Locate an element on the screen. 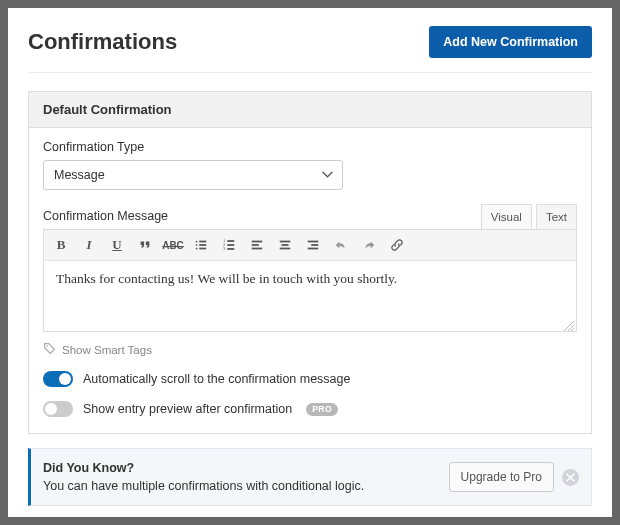 The width and height of the screenshot is (620, 525). callout-heading: Did You Know? is located at coordinates (88, 468).